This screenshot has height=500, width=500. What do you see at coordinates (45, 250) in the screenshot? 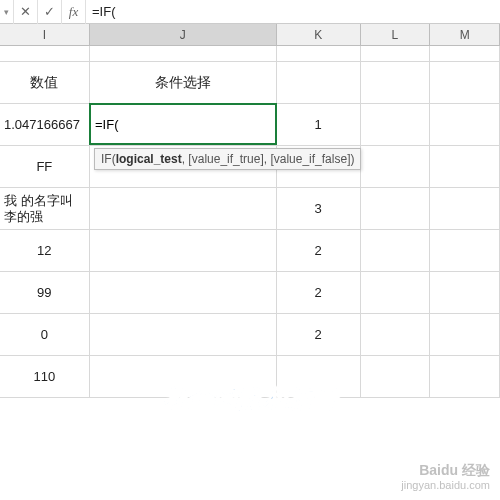
I see `cell-i: 12` at bounding box center [45, 250].